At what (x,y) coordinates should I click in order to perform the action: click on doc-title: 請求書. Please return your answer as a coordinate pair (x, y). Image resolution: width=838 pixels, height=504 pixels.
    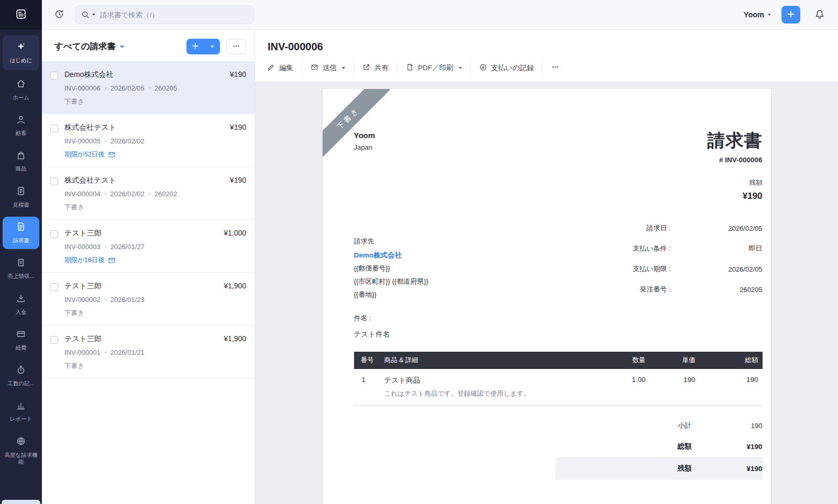
    Looking at the image, I should click on (735, 140).